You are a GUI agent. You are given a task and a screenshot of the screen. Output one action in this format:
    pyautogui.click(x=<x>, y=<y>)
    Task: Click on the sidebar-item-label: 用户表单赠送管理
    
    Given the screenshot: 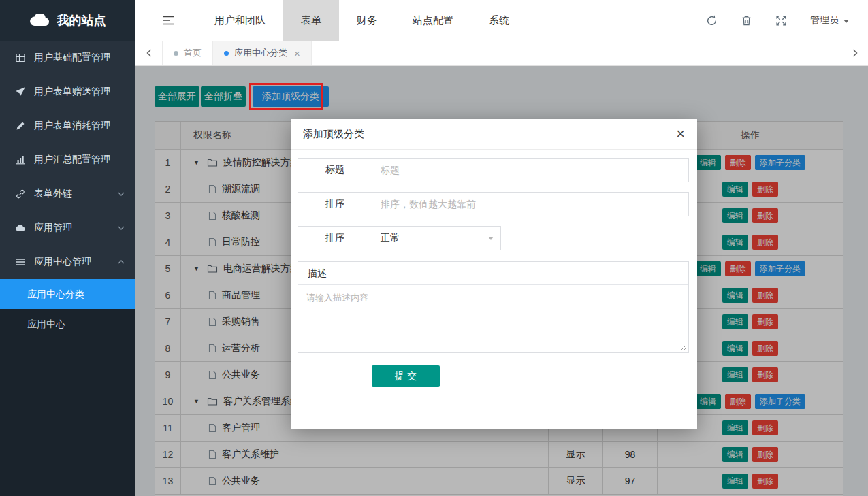 What is the action you would take?
    pyautogui.click(x=72, y=92)
    